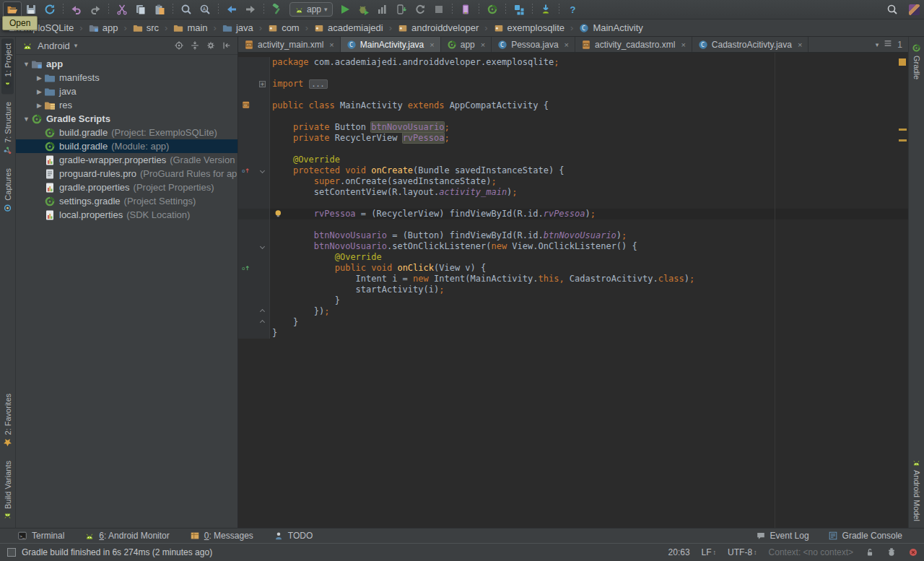 This screenshot has width=924, height=561. I want to click on toolbar-undo-button, so click(77, 10).